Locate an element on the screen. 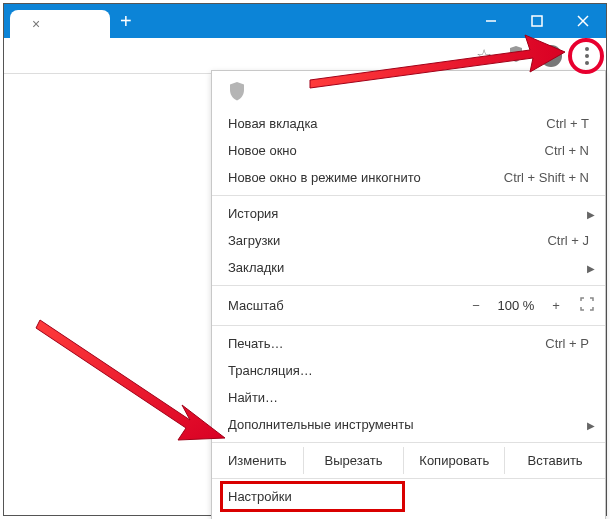  menu-item-print: Печать… Ctrl + P is located at coordinates (408, 344).